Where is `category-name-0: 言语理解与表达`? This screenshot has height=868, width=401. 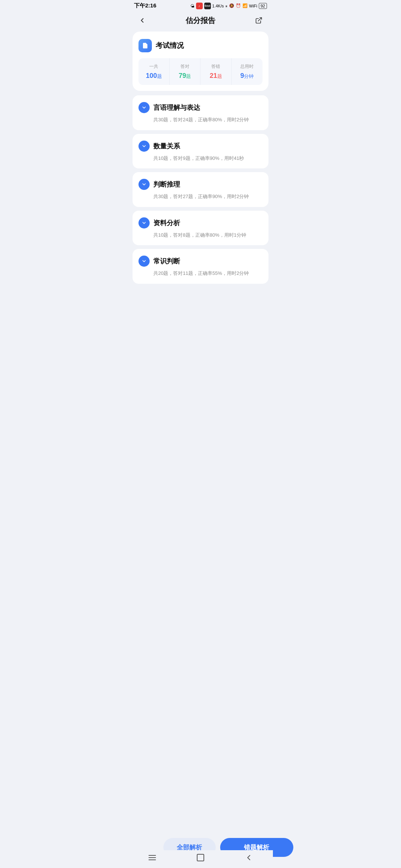
category-name-0: 言语理解与表达 is located at coordinates (177, 108).